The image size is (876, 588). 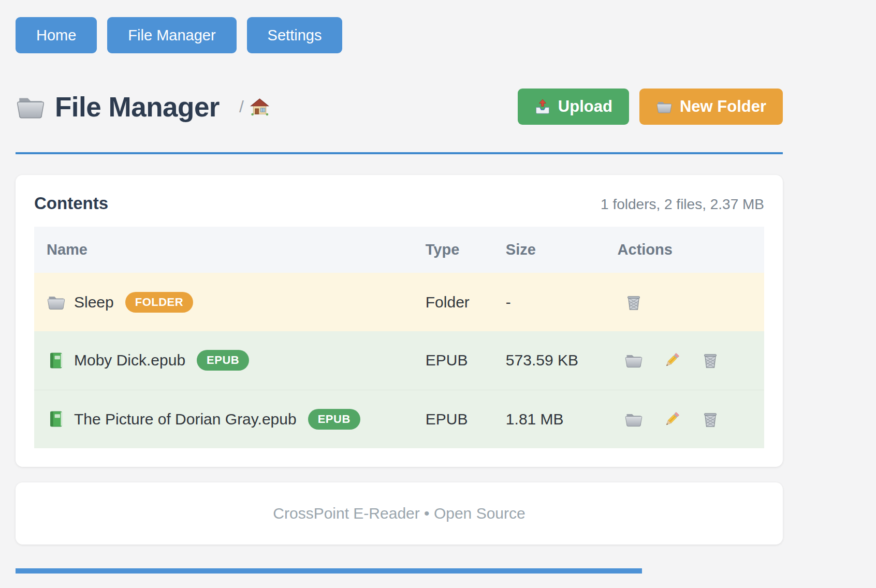 What do you see at coordinates (56, 35) in the screenshot?
I see `nav-button-home: Home` at bounding box center [56, 35].